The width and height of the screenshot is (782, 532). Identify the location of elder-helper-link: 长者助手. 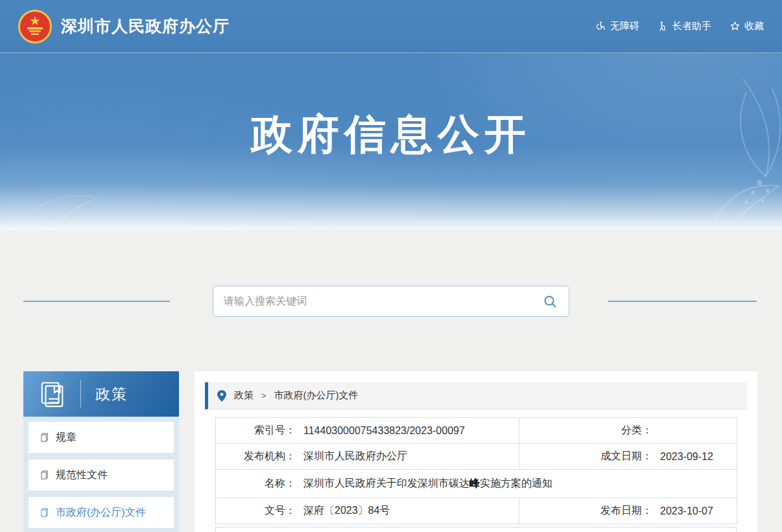
(685, 26).